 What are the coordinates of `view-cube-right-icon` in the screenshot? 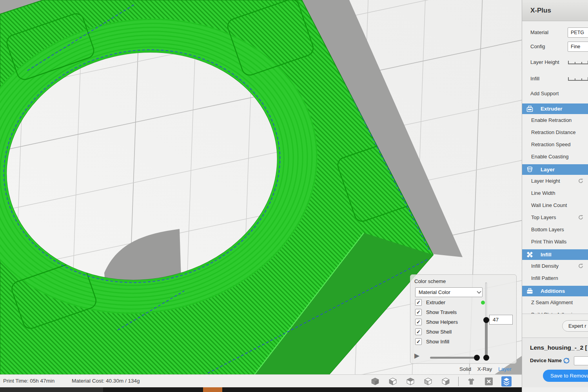 It's located at (446, 381).